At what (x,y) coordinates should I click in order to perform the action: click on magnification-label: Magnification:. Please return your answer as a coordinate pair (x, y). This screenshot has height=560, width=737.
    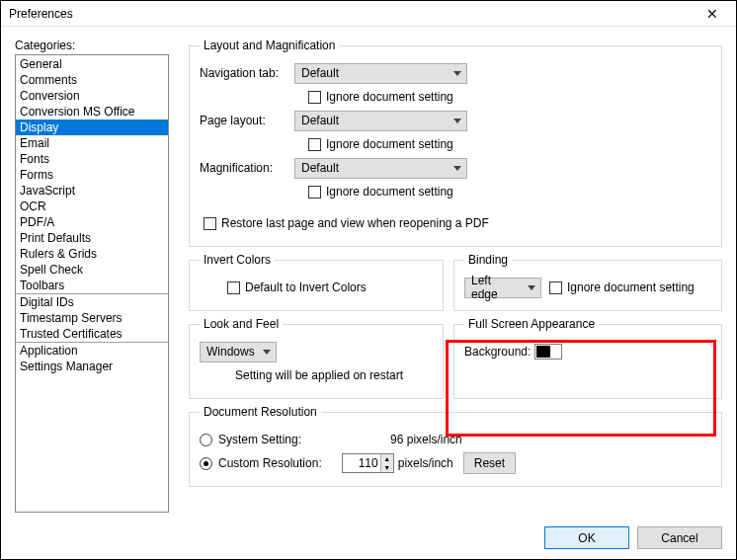
    Looking at the image, I should click on (247, 168).